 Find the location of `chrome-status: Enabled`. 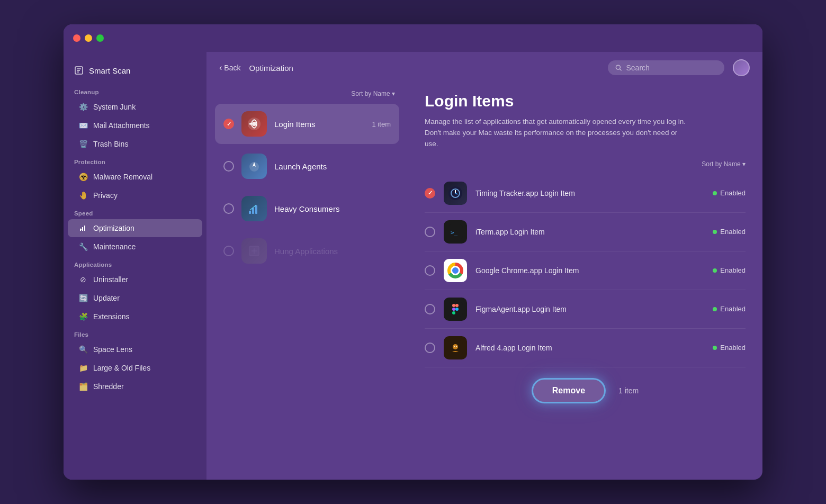

chrome-status: Enabled is located at coordinates (729, 270).